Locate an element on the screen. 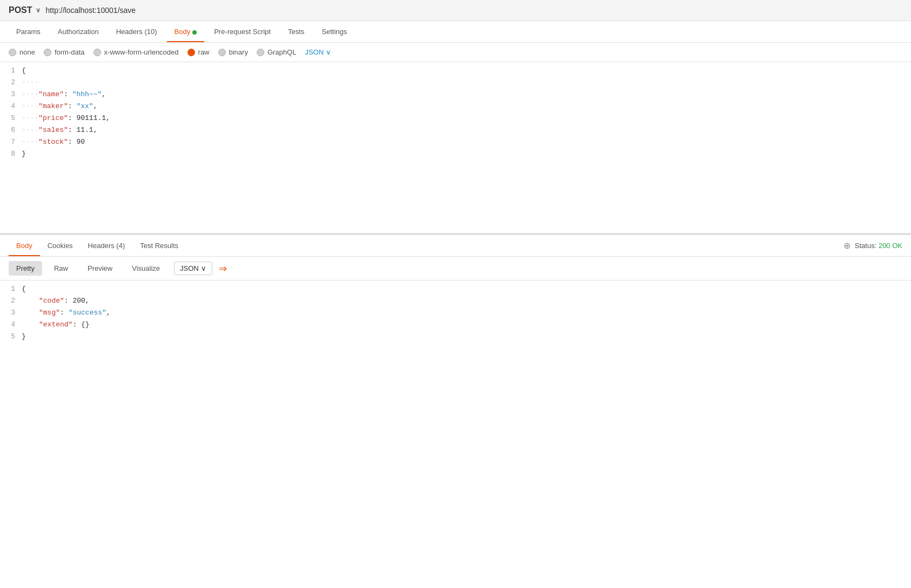 The width and height of the screenshot is (911, 588). tab-authorization: Authorization is located at coordinates (78, 31).